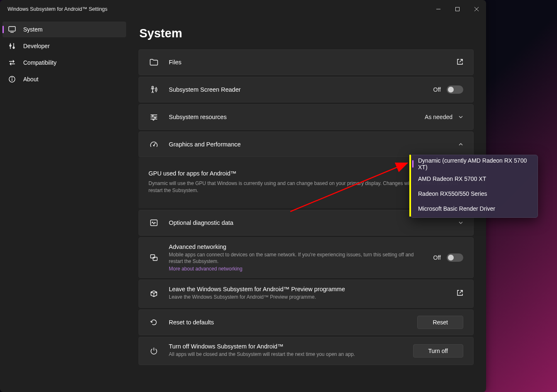 The width and height of the screenshot is (557, 392). What do you see at coordinates (154, 322) in the screenshot?
I see `reset-icon` at bounding box center [154, 322].